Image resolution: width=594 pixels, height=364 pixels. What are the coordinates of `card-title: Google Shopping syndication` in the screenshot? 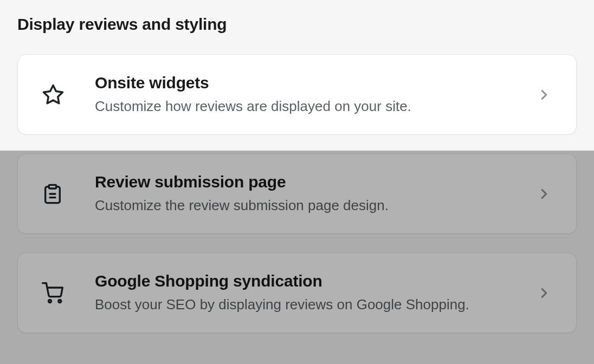 It's located at (315, 281).